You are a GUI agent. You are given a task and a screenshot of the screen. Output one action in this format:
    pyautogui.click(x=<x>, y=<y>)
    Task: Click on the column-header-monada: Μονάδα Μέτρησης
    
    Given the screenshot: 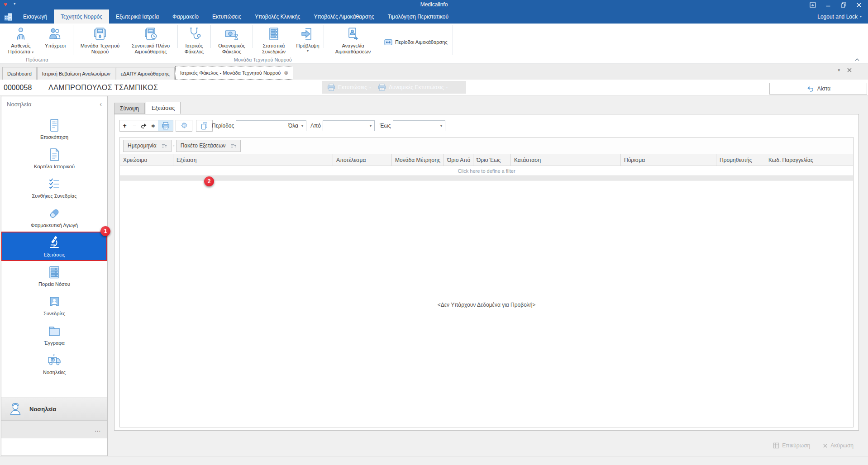 What is the action you would take?
    pyautogui.click(x=418, y=160)
    